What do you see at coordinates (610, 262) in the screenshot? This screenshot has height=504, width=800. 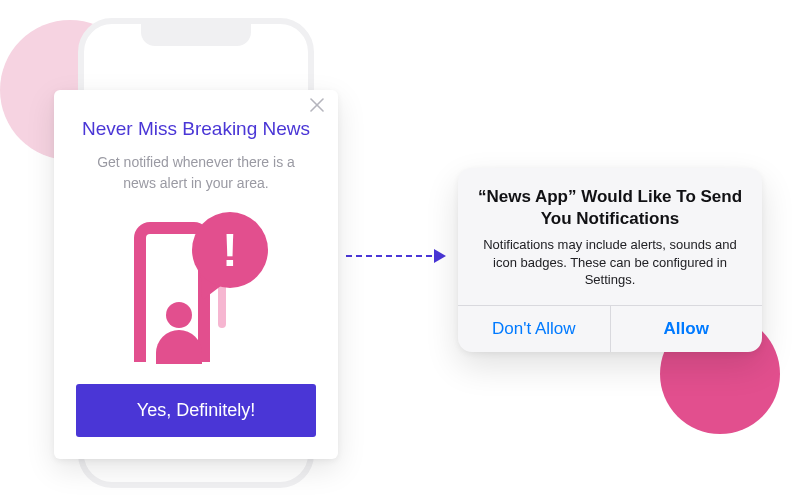 I see `ios-alert-message: Notifications may include alerts, sounds…` at bounding box center [610, 262].